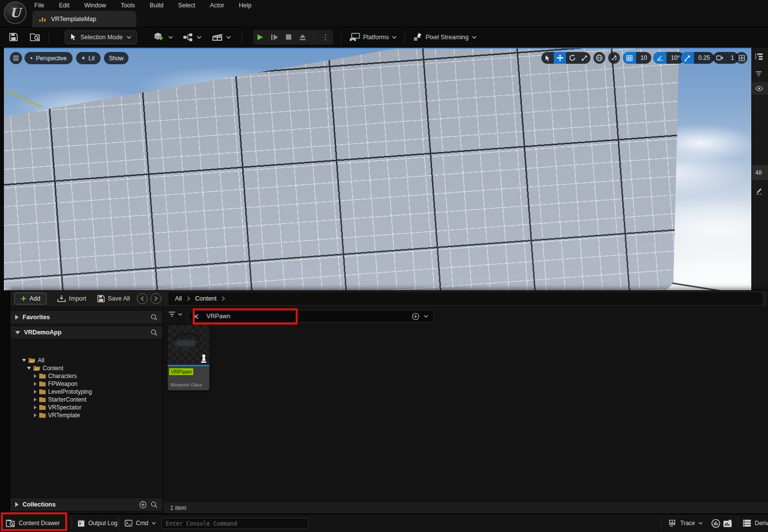  I want to click on scale-tool, so click(585, 58).